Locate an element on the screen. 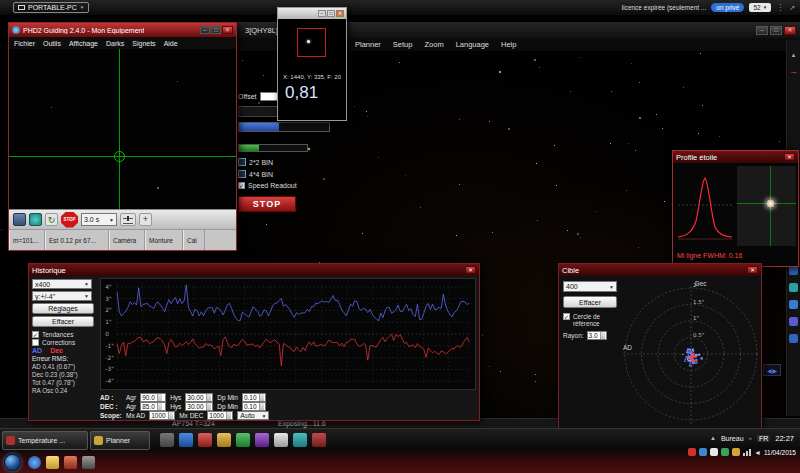 This screenshot has width=800, height=473. reference-circle-checkbox is located at coordinates (566, 316).